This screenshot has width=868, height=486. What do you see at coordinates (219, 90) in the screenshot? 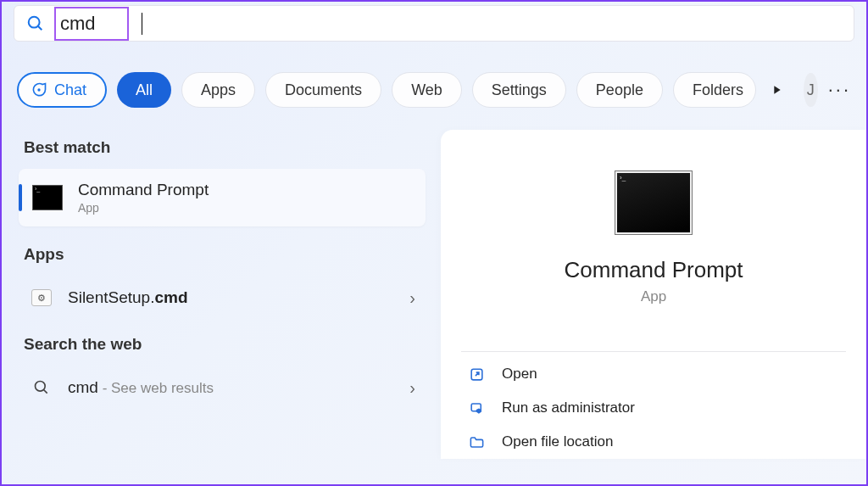
I see `tab-apps: Apps` at bounding box center [219, 90].